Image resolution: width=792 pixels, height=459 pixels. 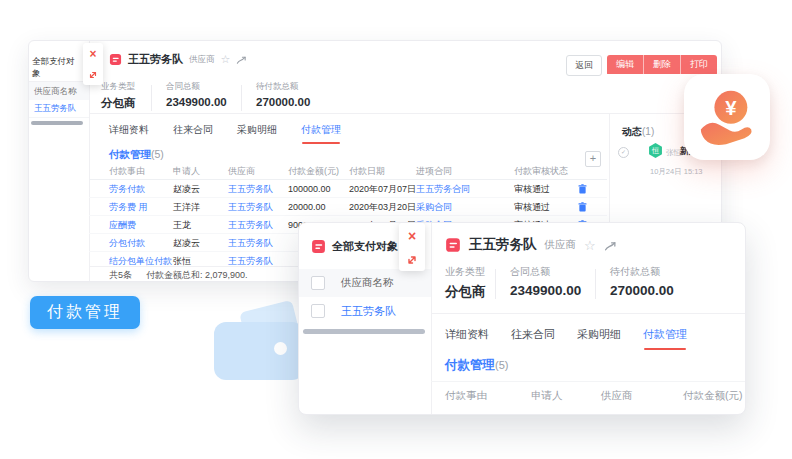 I want to click on timeline-check-icon: ✓, so click(x=624, y=152).